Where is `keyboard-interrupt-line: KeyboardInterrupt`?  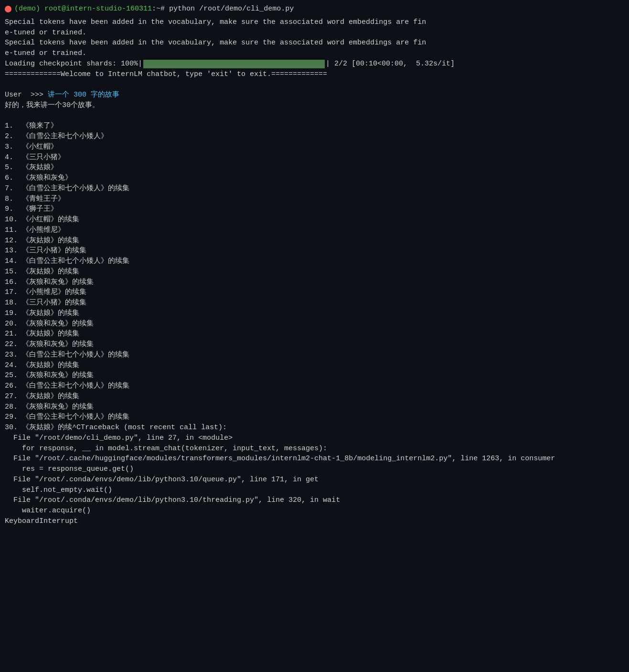
keyboard-interrupt-line: KeyboardInterrupt is located at coordinates (314, 521).